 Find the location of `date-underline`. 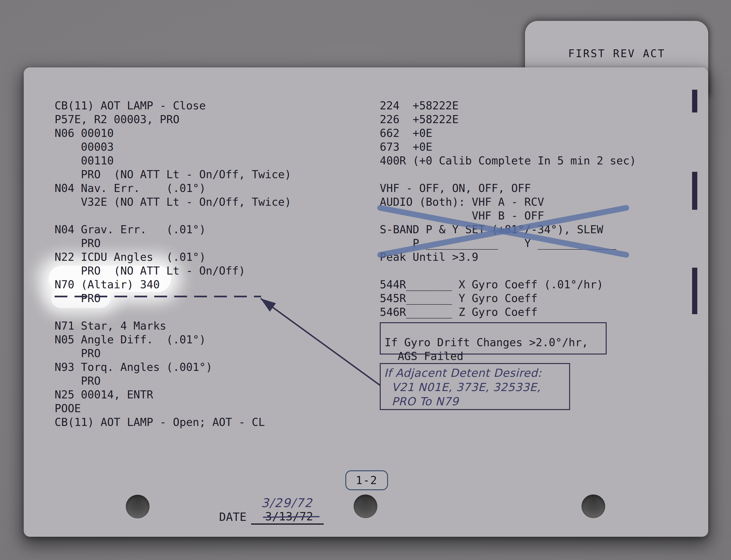

date-underline is located at coordinates (287, 524).